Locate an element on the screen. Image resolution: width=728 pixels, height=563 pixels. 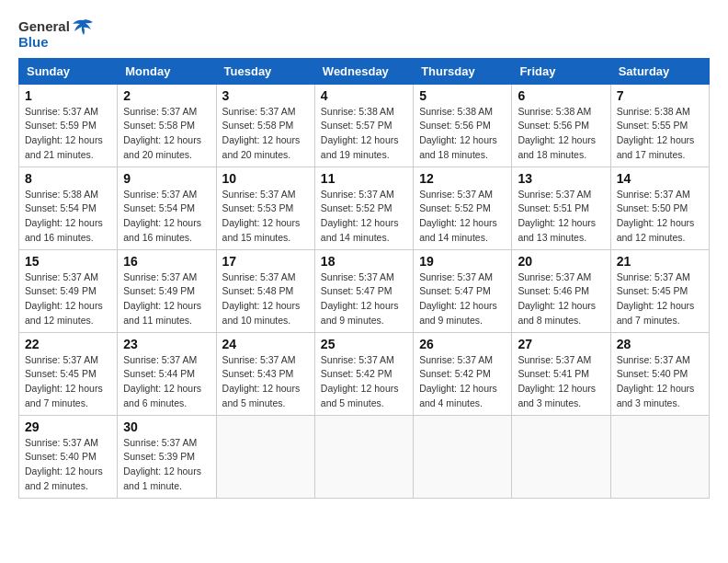
weekday-header-tuesday: Tuesday is located at coordinates (265, 71).